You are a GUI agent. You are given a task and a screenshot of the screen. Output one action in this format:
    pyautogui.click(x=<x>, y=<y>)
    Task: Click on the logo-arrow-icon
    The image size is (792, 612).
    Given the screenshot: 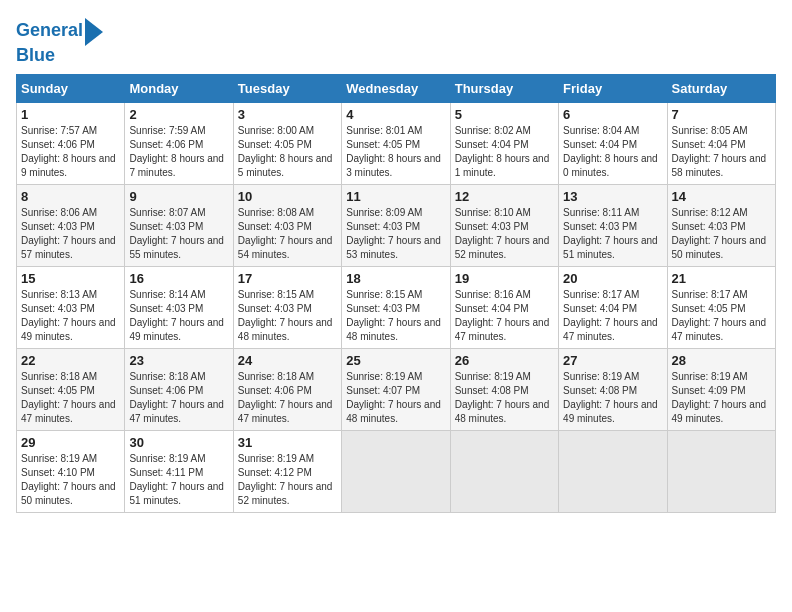 What is the action you would take?
    pyautogui.click(x=94, y=32)
    